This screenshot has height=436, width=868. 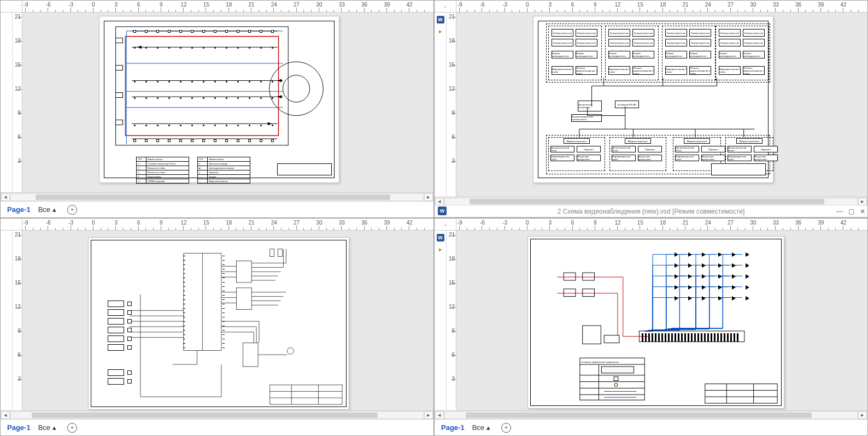 I want to click on maximize-icon: ▢, so click(x=852, y=211).